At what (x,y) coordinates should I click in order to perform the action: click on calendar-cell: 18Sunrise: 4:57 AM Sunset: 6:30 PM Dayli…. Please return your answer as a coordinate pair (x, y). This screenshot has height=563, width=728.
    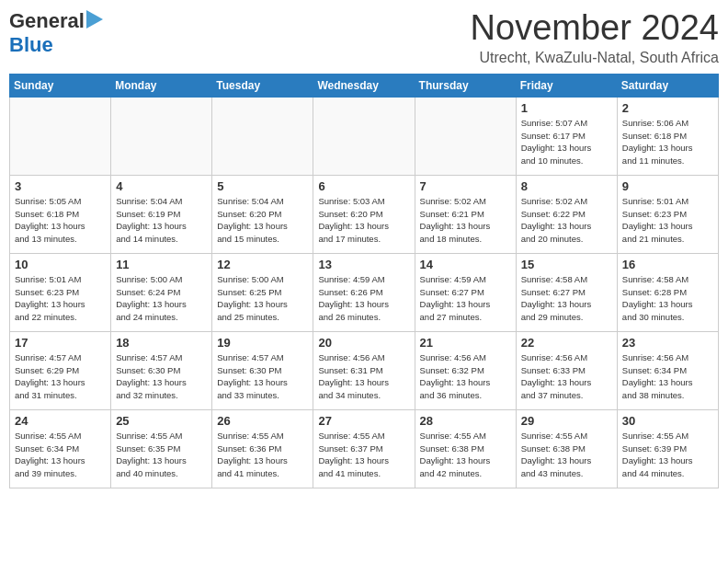
    Looking at the image, I should click on (162, 370).